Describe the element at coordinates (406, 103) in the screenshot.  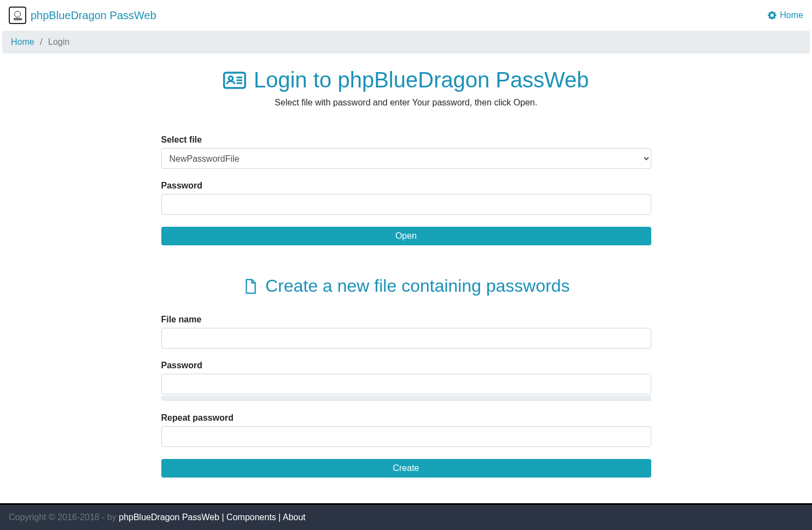
I see `page-subtitle: Select file with password and enter Your…` at that location.